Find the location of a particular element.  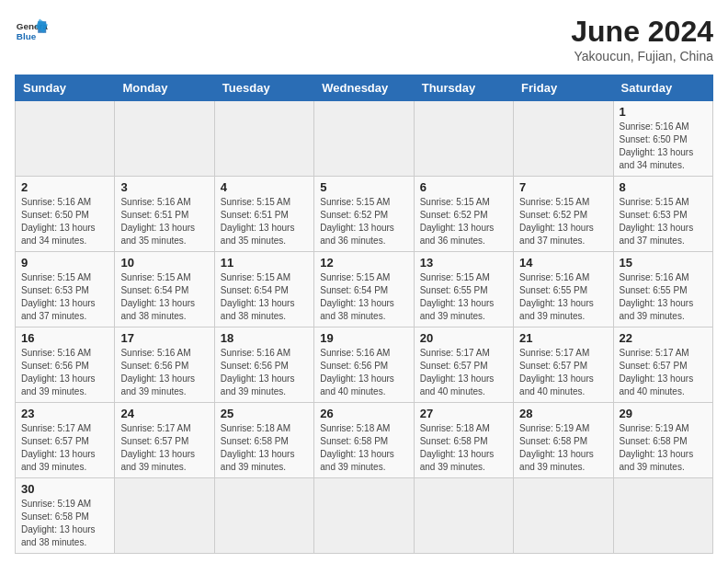

day-number: 18 is located at coordinates (265, 339).